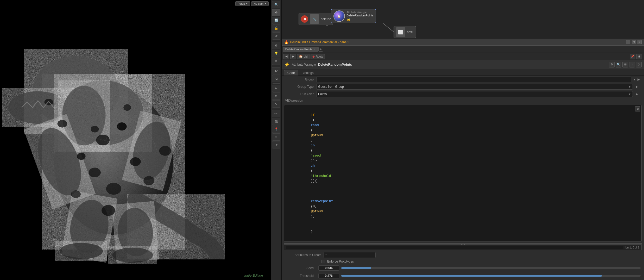  Describe the element at coordinates (276, 20) in the screenshot. I see `tool-rotate: 🔄` at that location.